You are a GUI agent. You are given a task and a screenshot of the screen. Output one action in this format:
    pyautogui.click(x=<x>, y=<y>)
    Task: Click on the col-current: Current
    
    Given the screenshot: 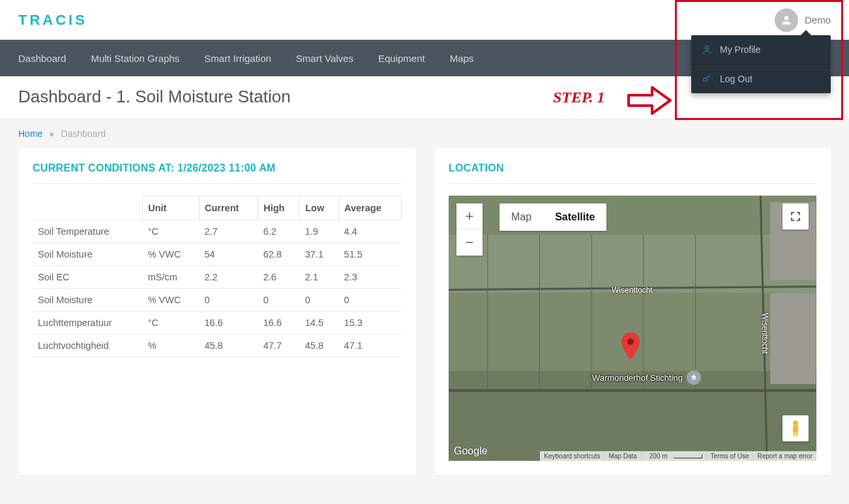 What is the action you would take?
    pyautogui.click(x=228, y=209)
    